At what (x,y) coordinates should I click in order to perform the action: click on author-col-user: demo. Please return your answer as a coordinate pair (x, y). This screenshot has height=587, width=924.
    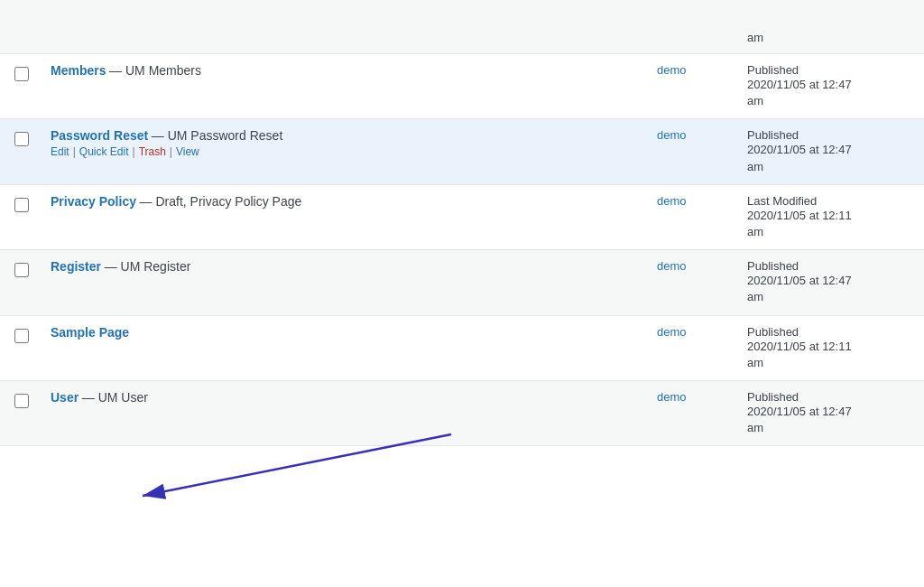
    Looking at the image, I should click on (702, 397).